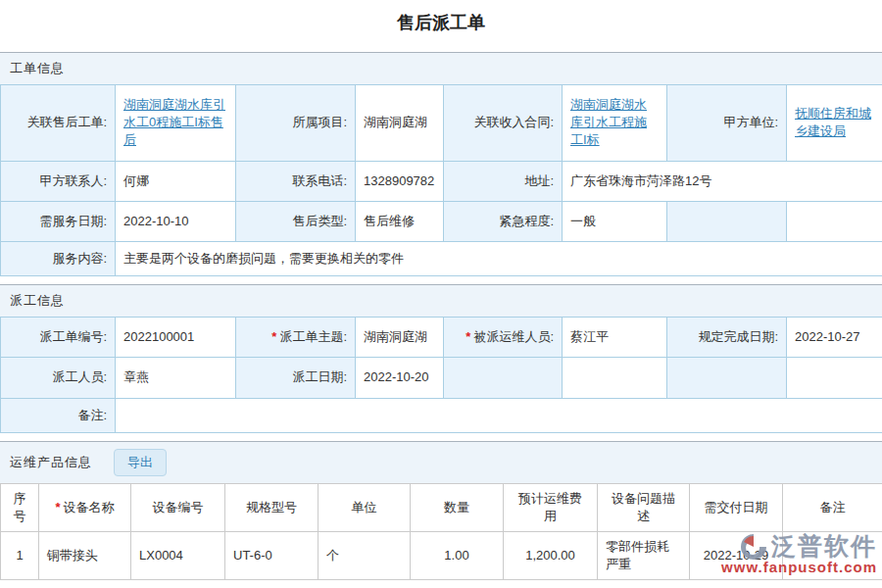 This screenshot has width=882, height=588. I want to click on col-header-seq: 序号, so click(20, 508).